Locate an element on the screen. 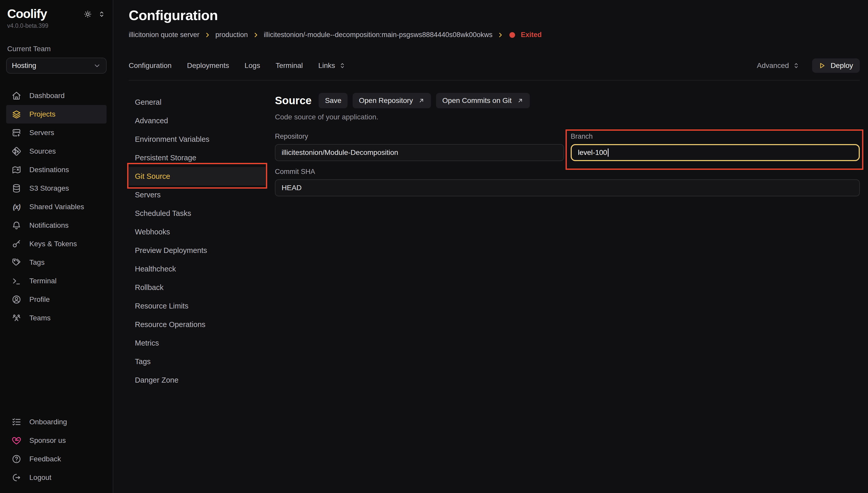 Image resolution: width=868 pixels, height=493 pixels. subnav-item-healthcheck: Healthcheck is located at coordinates (197, 269).